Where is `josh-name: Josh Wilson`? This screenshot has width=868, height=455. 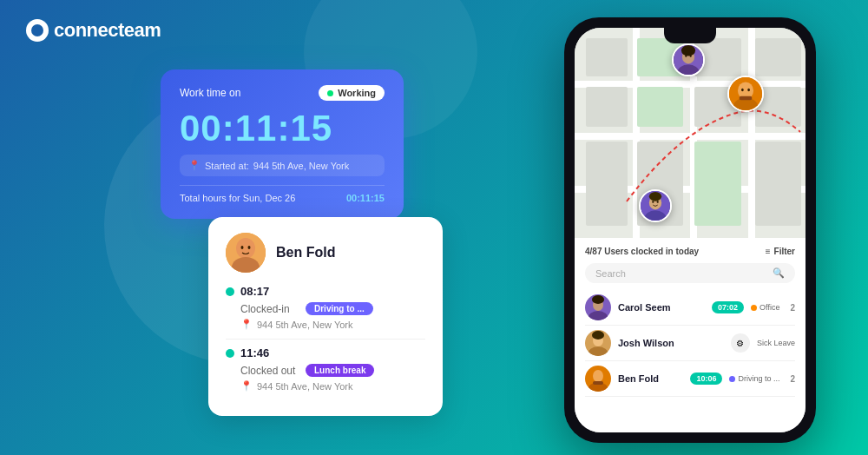
josh-name: Josh Wilson is located at coordinates (671, 343).